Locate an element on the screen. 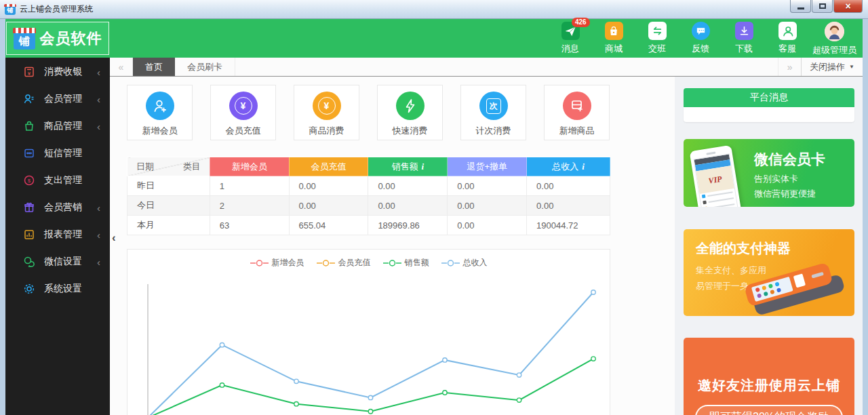 The width and height of the screenshot is (868, 415). chart-legend: 新增会员 会员充值 销售额 is located at coordinates (369, 259).